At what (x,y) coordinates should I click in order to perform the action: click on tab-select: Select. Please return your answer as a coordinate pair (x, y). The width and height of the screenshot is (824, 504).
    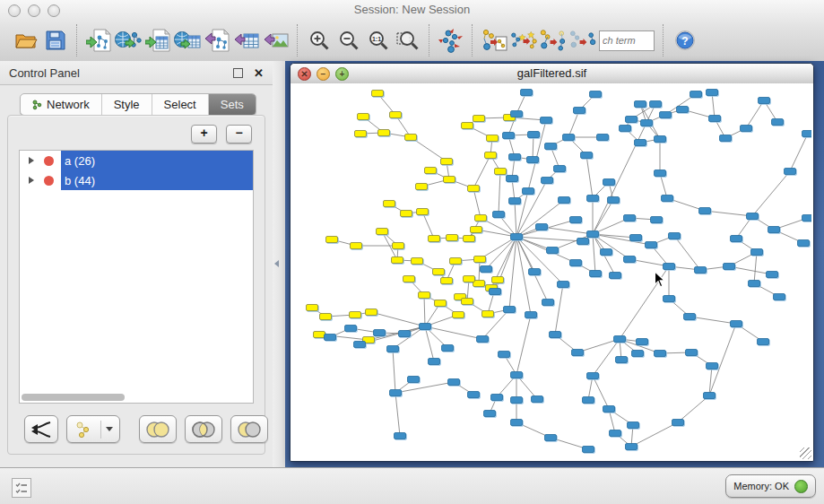
    Looking at the image, I should click on (179, 104).